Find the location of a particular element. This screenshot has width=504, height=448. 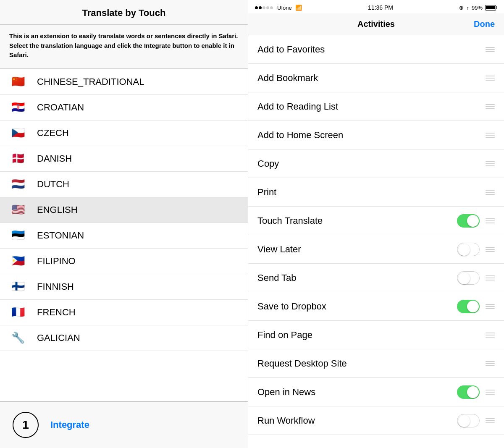

drag-handle-find-on-page is located at coordinates (490, 335).